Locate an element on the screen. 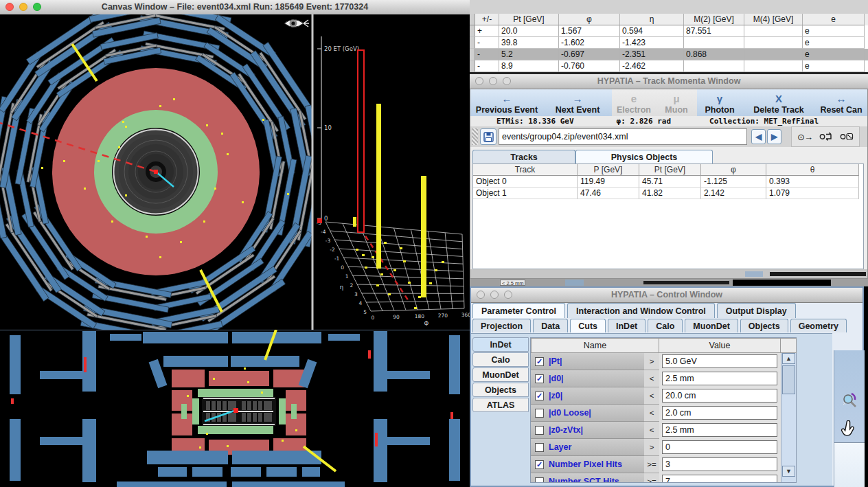  tab-tracks: Tracks is located at coordinates (524, 157).